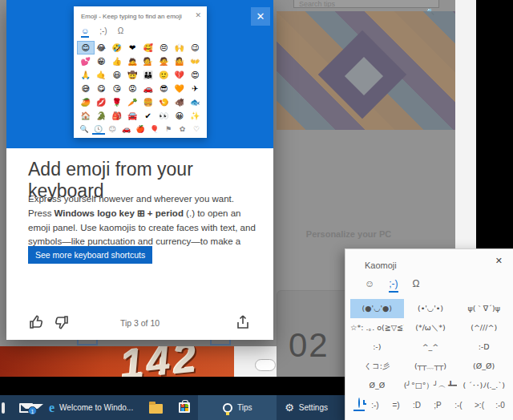 This screenshot has height=420, width=513. Describe the element at coordinates (243, 322) in the screenshot. I see `share-icon` at that location.